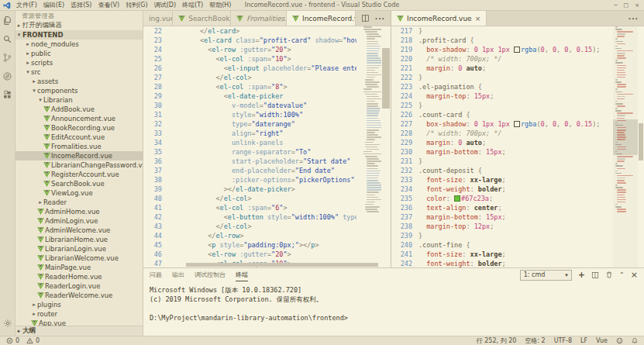 This screenshot has width=644, height=345. What do you see at coordinates (609, 274) in the screenshot?
I see `kill-terminal-icon` at bounding box center [609, 274].